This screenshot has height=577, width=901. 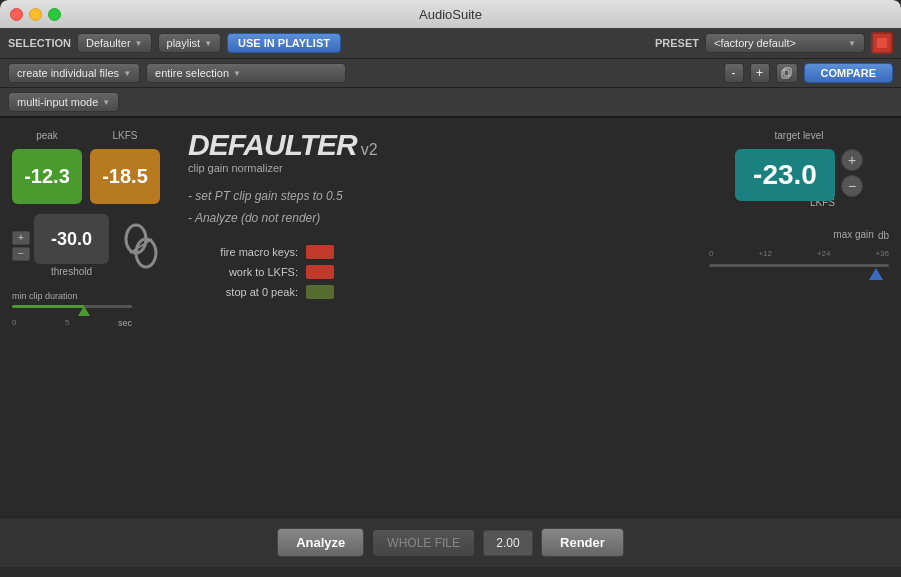 What do you see at coordinates (884, 236) in the screenshot?
I see `db-label: db` at bounding box center [884, 236].